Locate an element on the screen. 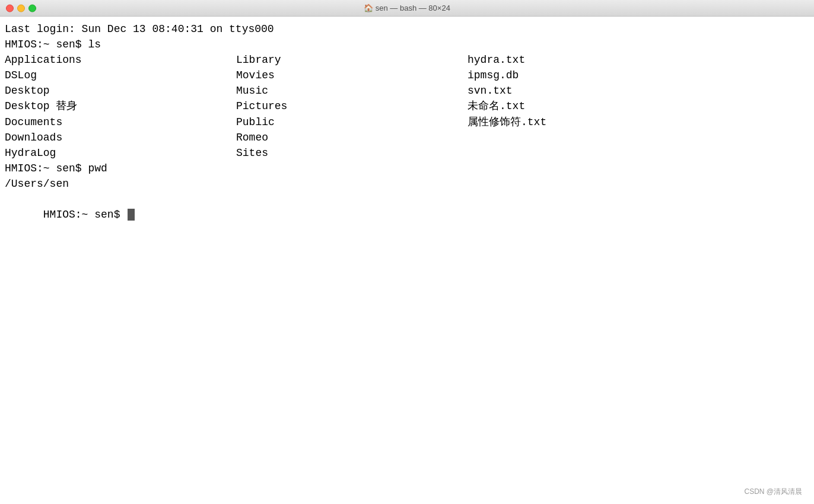 Image resolution: width=814 pixels, height=504 pixels. list-item: svn.txt is located at coordinates (636, 91).